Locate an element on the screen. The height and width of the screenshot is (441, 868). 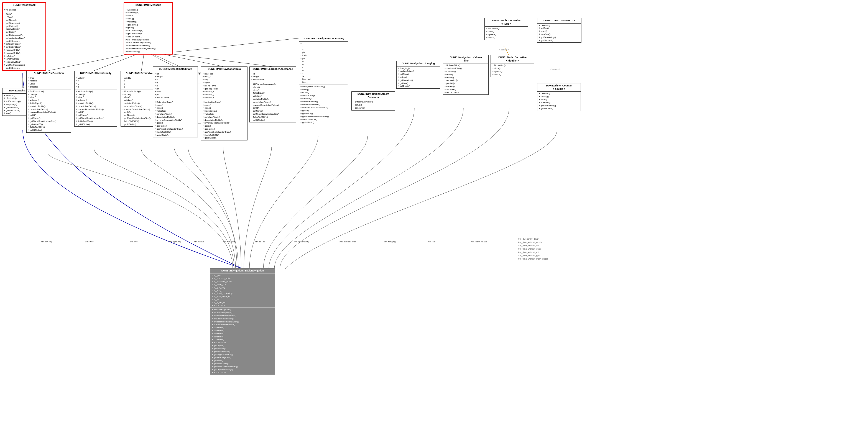
label-m-ranging: #m_ranging is located at coordinates (390, 242).